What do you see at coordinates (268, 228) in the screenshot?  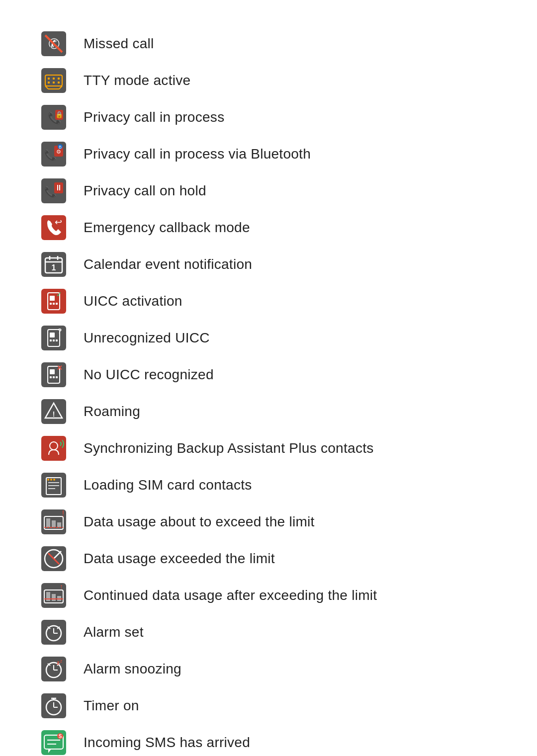 I see `item-emergency-callback: ↩ Emergency callback mode` at bounding box center [268, 228].